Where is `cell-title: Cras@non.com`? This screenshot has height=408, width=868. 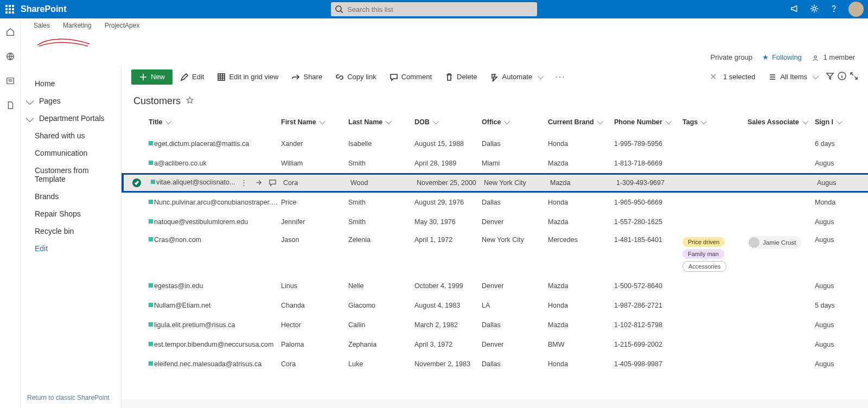 cell-title: Cras@non.com is located at coordinates (214, 239).